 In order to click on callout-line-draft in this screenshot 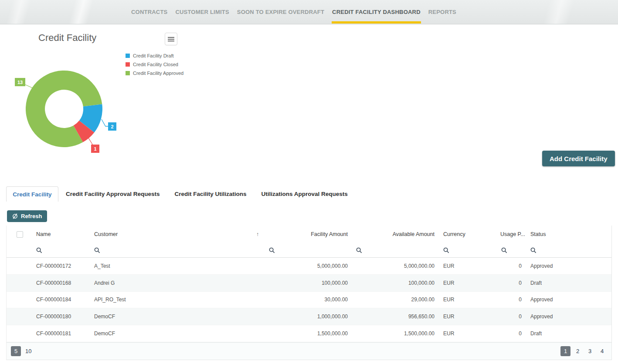, I will do `click(105, 123)`.